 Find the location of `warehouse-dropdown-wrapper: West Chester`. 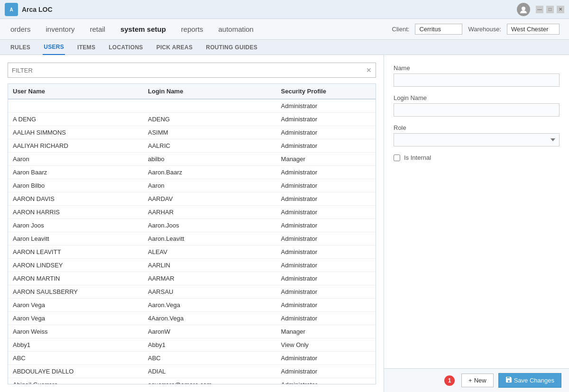

warehouse-dropdown-wrapper: West Chester is located at coordinates (533, 29).